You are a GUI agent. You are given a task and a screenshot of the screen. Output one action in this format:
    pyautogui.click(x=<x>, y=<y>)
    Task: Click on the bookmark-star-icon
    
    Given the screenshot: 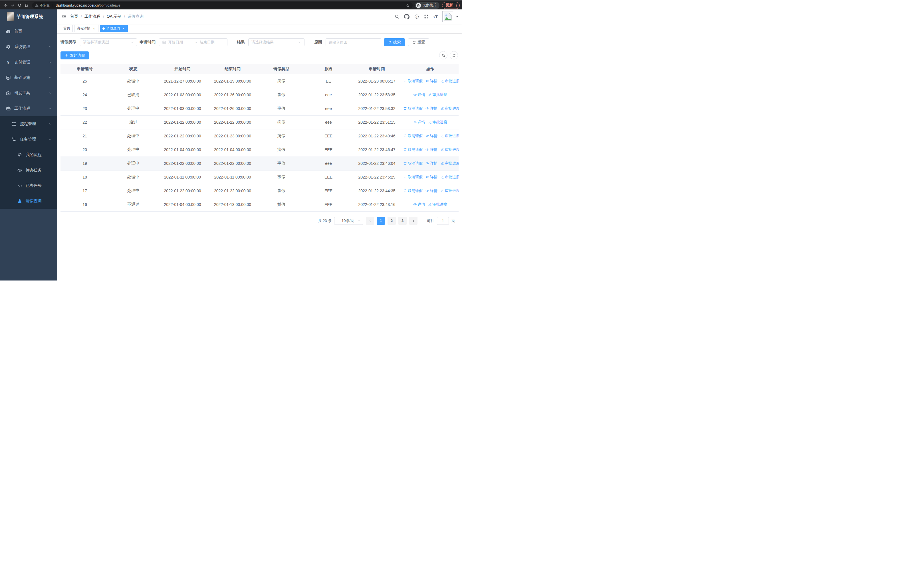 What is the action you would take?
    pyautogui.click(x=408, y=5)
    